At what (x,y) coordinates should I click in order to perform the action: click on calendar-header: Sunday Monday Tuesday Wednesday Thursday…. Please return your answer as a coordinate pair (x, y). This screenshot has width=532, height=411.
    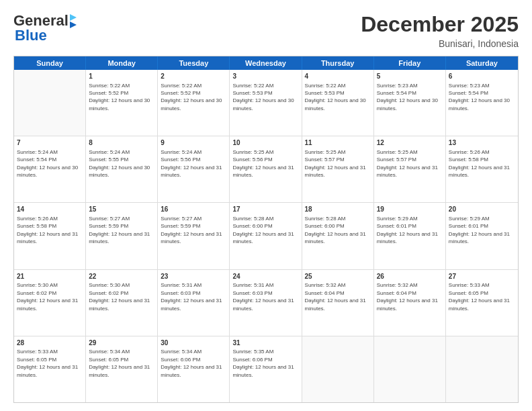
    Looking at the image, I should click on (266, 63).